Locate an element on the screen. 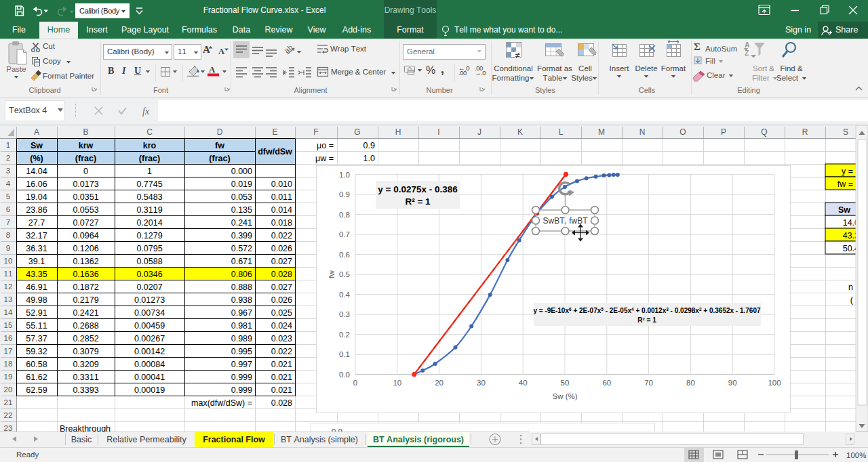 The height and width of the screenshot is (462, 868). svg-text: 0.018 is located at coordinates (282, 223).